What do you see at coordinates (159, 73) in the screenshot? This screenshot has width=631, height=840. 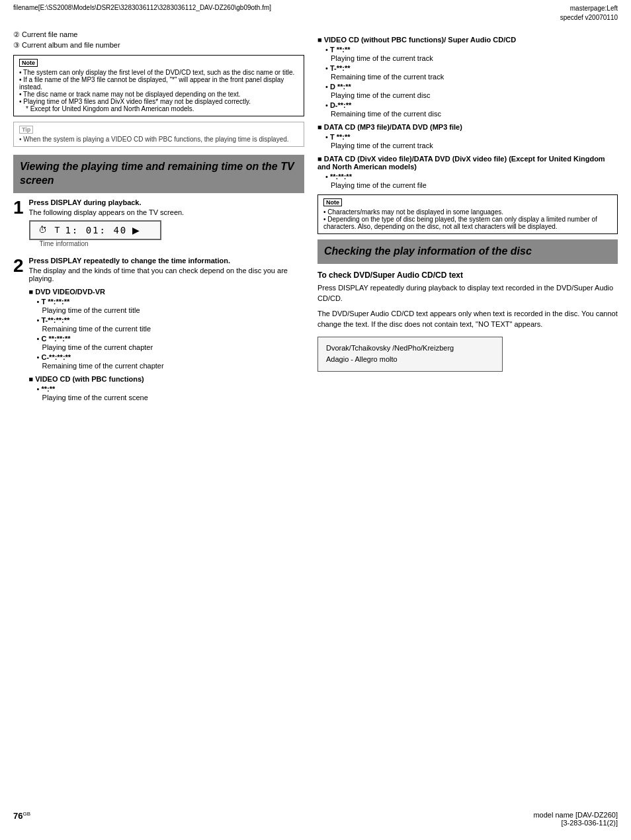 I see `note-item-0: • The system can only display the first …` at bounding box center [159, 73].